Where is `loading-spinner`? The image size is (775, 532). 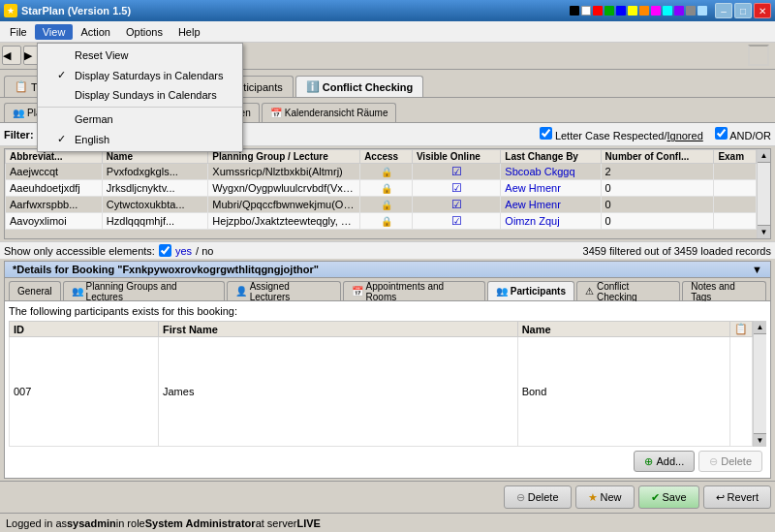 loading-spinner is located at coordinates (759, 55).